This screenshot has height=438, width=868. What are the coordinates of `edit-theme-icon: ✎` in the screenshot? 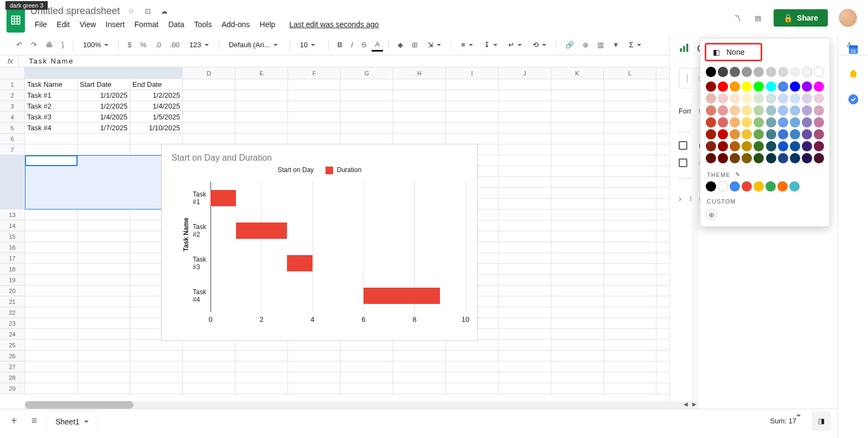 It's located at (738, 175).